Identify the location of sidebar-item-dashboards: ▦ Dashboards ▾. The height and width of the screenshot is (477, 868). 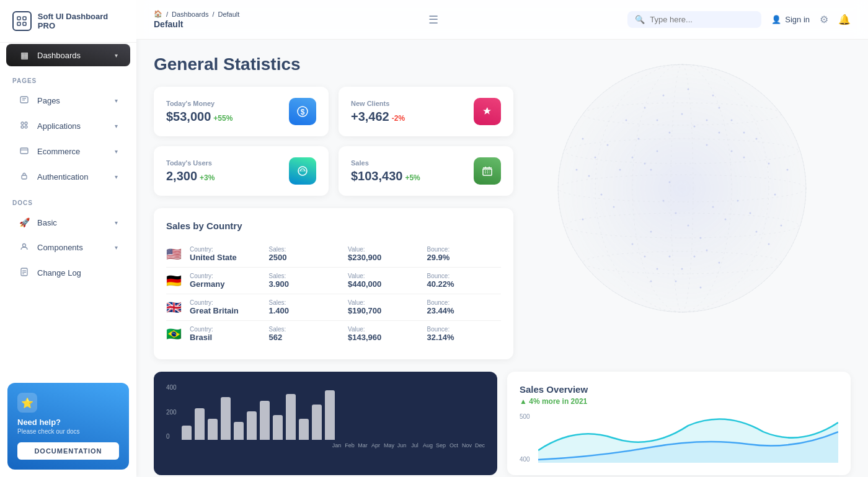
(68, 55).